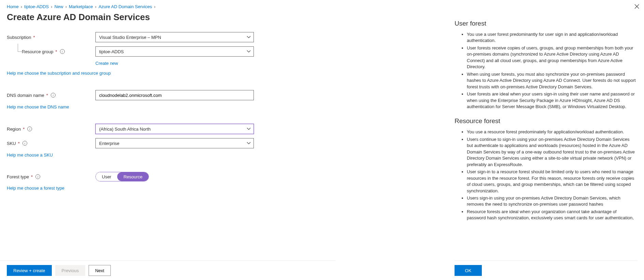 The height and width of the screenshot is (280, 644). What do you see at coordinates (130, 38) in the screenshot?
I see `subscription-value: Visual Studio Enterprise – MPN` at bounding box center [130, 38].